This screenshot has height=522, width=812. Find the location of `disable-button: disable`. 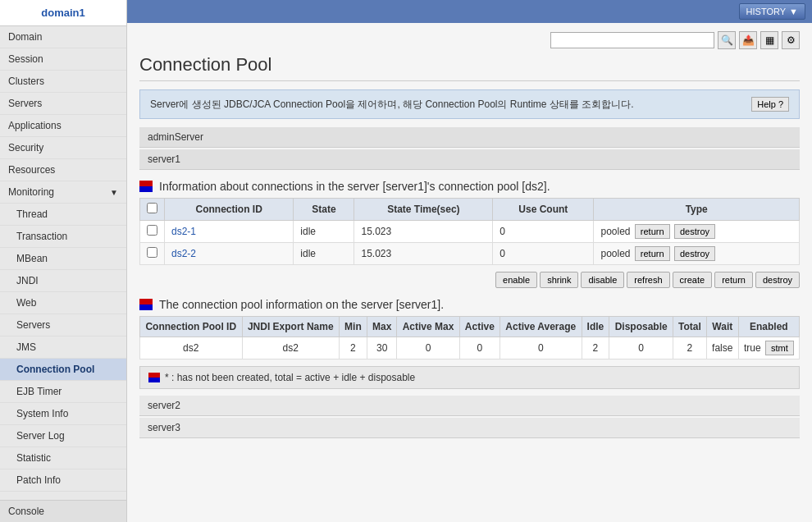

disable-button: disable is located at coordinates (602, 280).